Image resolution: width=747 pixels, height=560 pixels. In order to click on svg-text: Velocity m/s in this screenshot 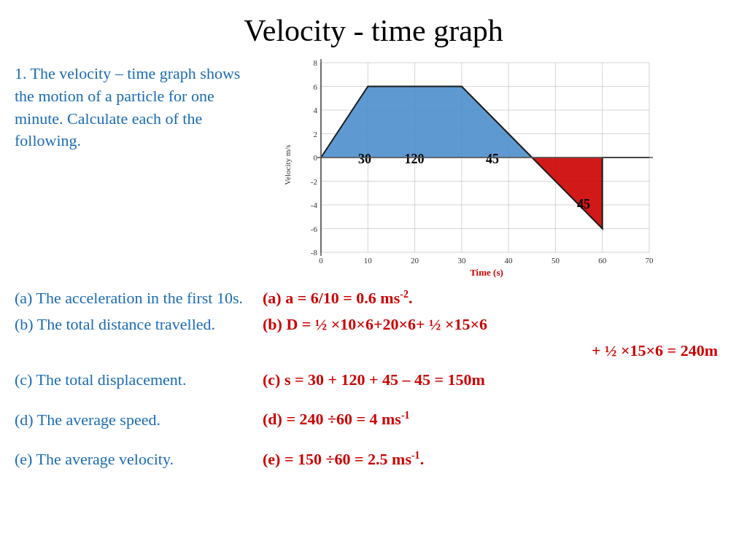, I will do `click(287, 165)`.